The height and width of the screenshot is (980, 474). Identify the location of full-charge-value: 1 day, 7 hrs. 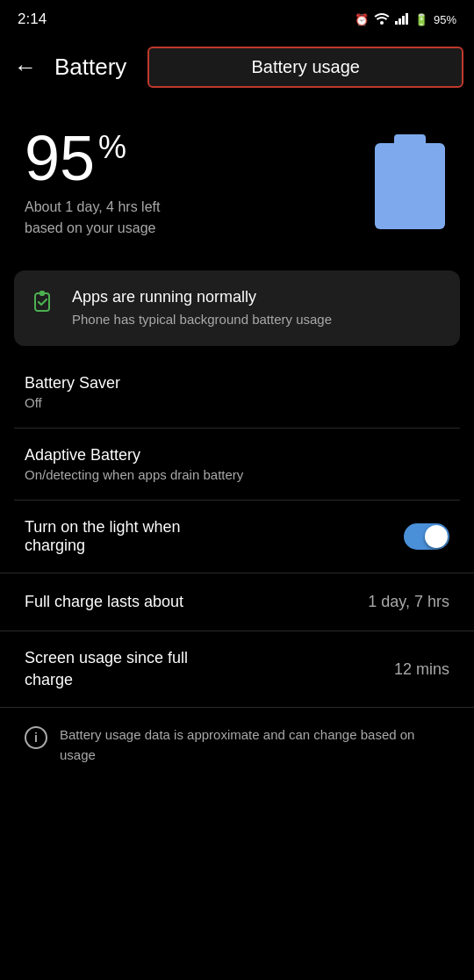
(409, 602).